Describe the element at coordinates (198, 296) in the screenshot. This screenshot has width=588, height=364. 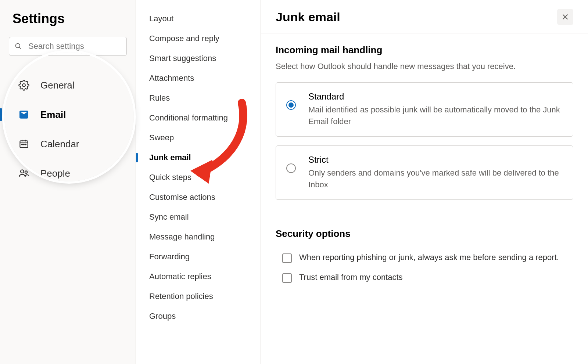
I see `subnav-retention-policies: Retention policies` at that location.